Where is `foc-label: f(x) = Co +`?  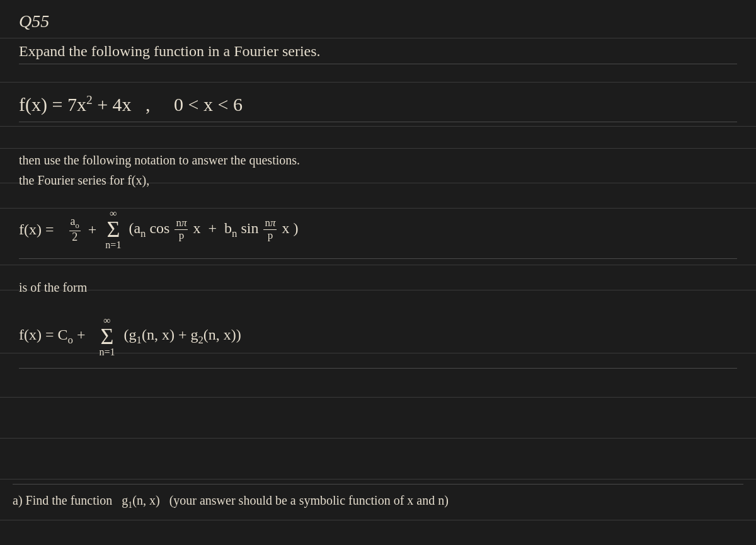
foc-label: f(x) = Co + is located at coordinates (52, 336).